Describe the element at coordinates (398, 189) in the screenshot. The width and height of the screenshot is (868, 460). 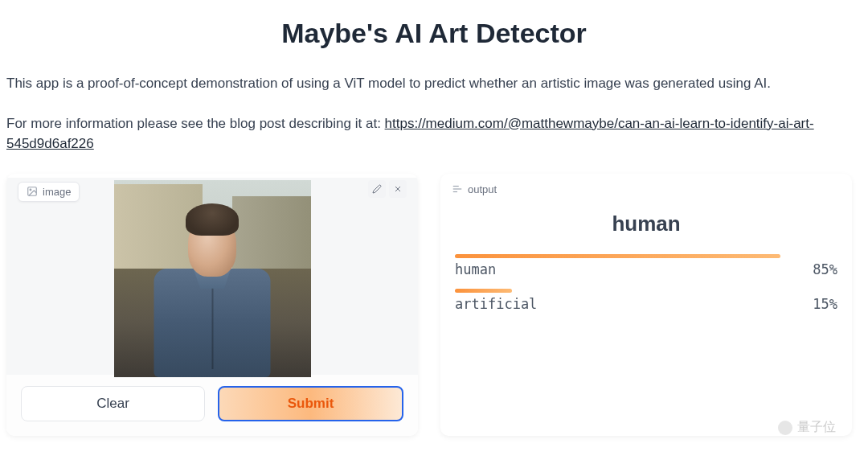
I see `close-icon` at that location.